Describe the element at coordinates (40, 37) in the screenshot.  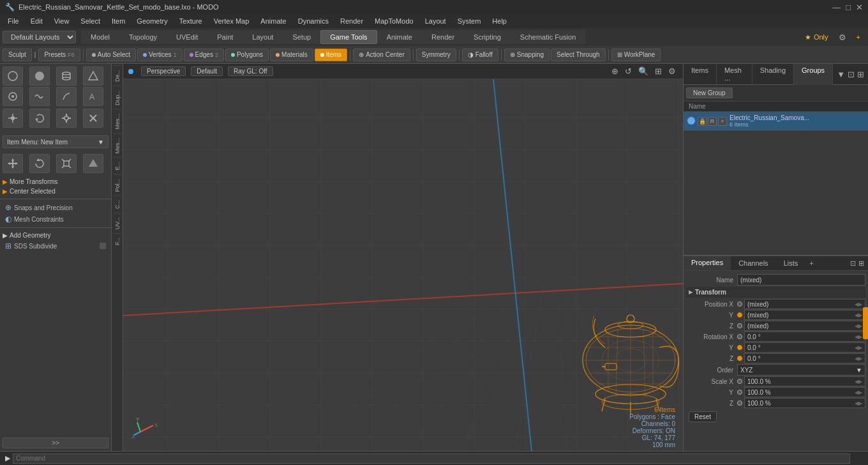
I see `layout-select: Default Layouts` at that location.